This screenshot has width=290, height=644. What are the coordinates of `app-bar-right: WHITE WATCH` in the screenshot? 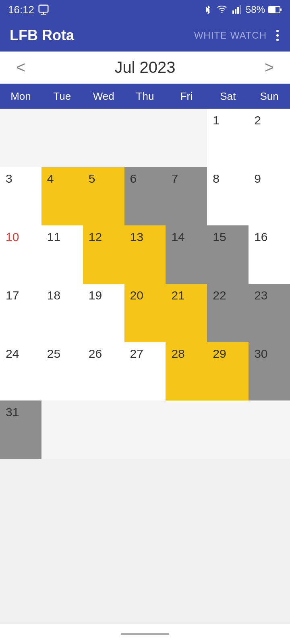 It's located at (237, 35).